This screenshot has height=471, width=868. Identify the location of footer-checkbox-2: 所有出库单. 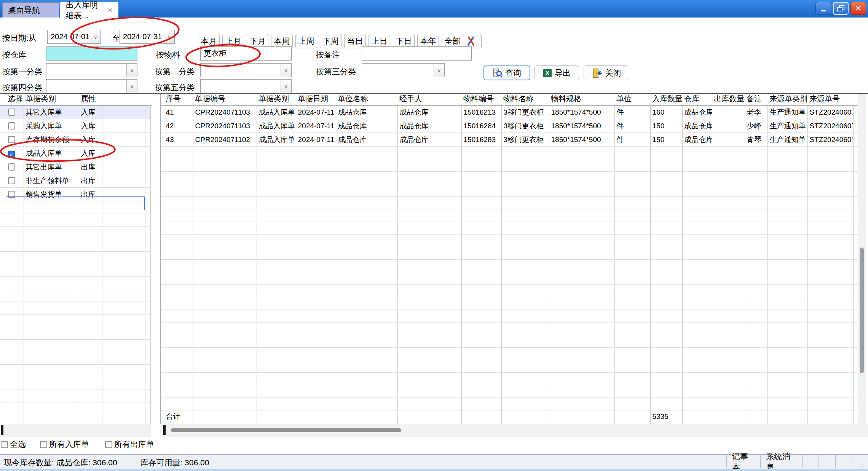
(129, 444).